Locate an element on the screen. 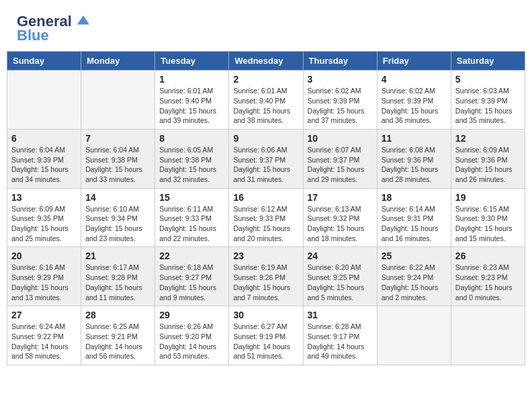 This screenshot has width=532, height=411. day-info: Sunrise: 6:17 AMSunset: 9:28 PMDaylight:… is located at coordinates (118, 282).